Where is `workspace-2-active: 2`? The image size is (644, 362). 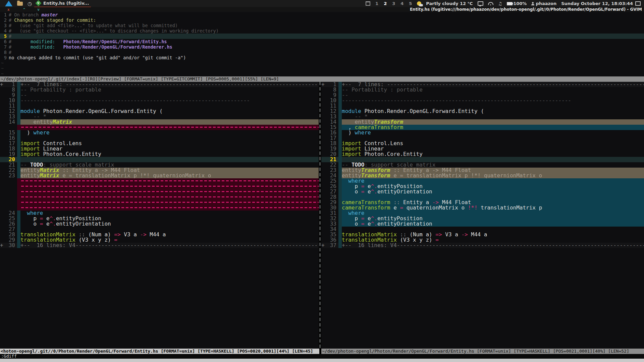 workspace-2-active: 2 is located at coordinates (385, 3).